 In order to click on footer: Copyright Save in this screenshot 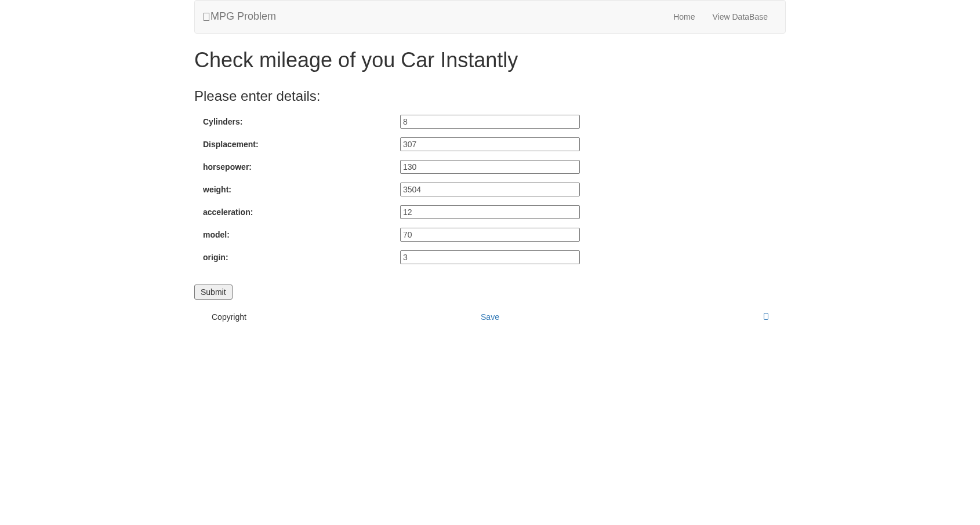, I will do `click(490, 317)`.